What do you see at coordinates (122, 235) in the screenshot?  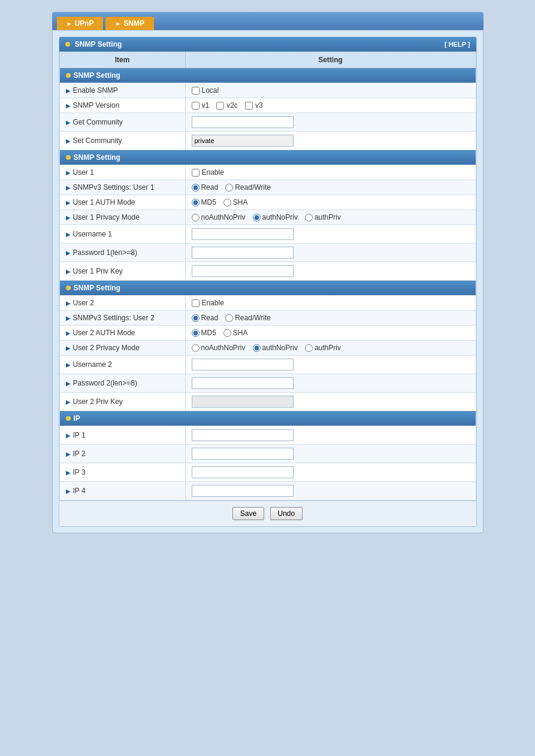 I see `row-label-cell: ▶Username 1` at bounding box center [122, 235].